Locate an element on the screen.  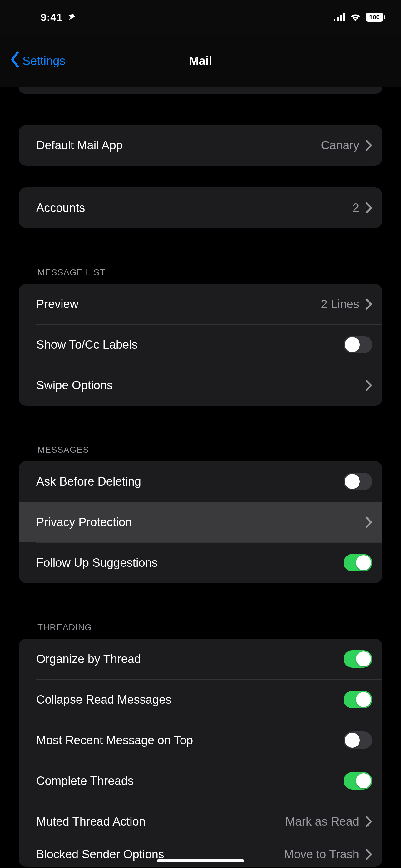
row-accounts: Accounts 2 is located at coordinates (201, 208).